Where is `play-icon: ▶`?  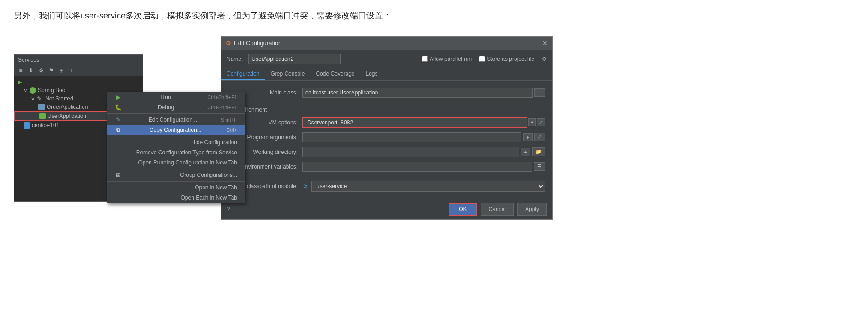
play-icon: ▶ is located at coordinates (20, 82).